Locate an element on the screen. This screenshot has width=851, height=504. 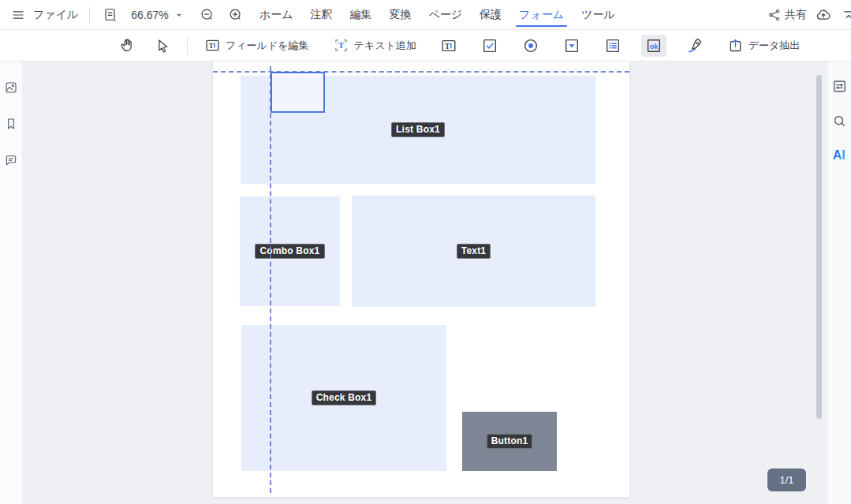
signature-field-icon is located at coordinates (695, 46).